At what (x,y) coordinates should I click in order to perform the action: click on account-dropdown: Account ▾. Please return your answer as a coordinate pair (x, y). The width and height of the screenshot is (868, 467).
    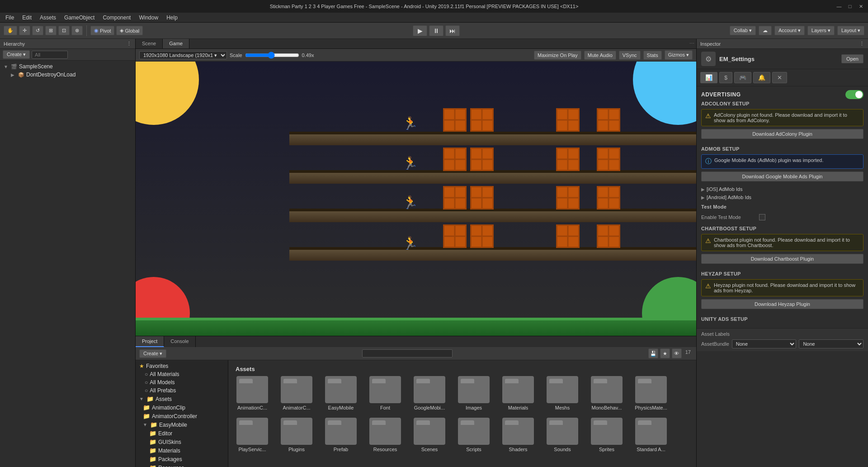
    Looking at the image, I should click on (789, 31).